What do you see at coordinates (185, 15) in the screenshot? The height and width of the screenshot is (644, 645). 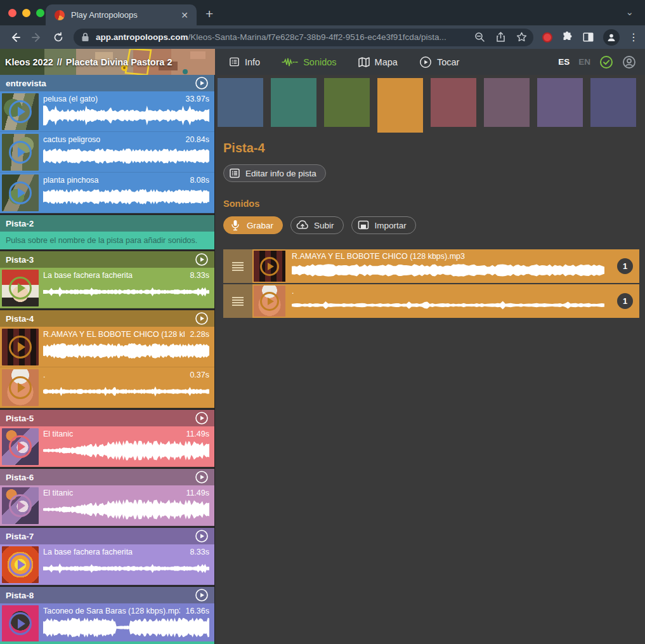 I see `tab-close-icon: ✕` at bounding box center [185, 15].